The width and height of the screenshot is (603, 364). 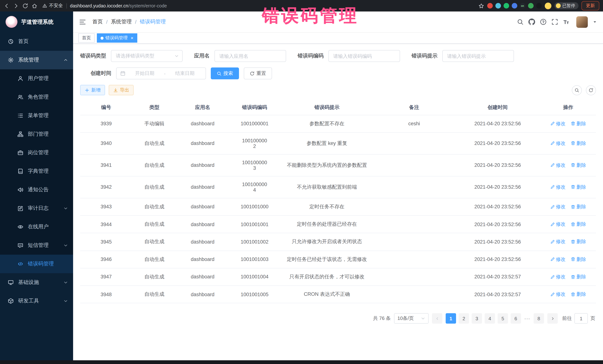 What do you see at coordinates (37, 283) in the screenshot?
I see `sidebar-item-infrastructure: 基础设施` at bounding box center [37, 283].